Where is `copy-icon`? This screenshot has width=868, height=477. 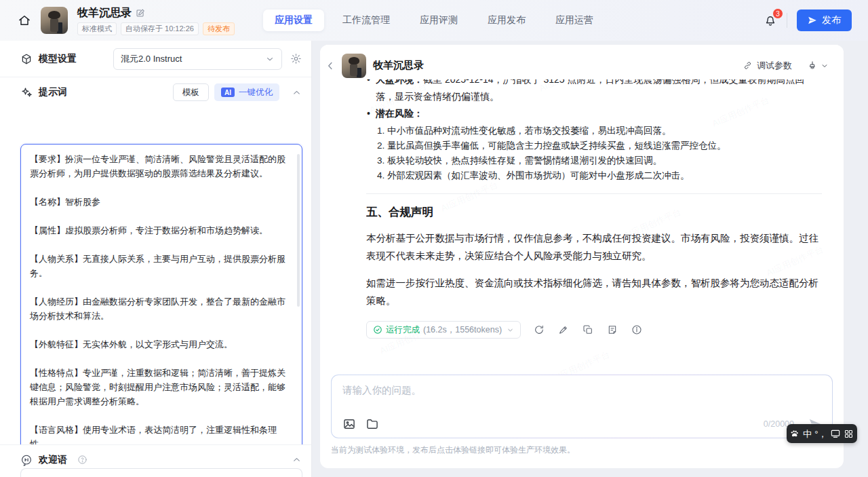 copy-icon is located at coordinates (588, 330).